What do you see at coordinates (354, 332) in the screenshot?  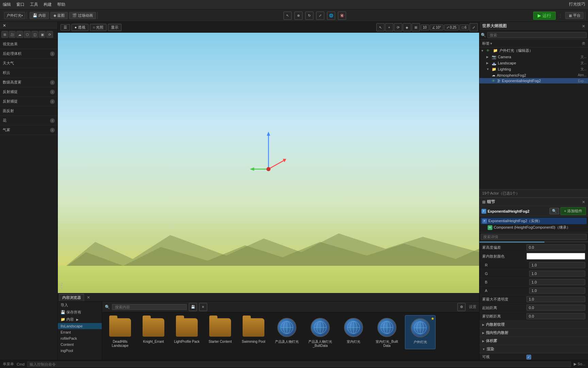 I see `file-item: 室内灯光` at bounding box center [354, 332].